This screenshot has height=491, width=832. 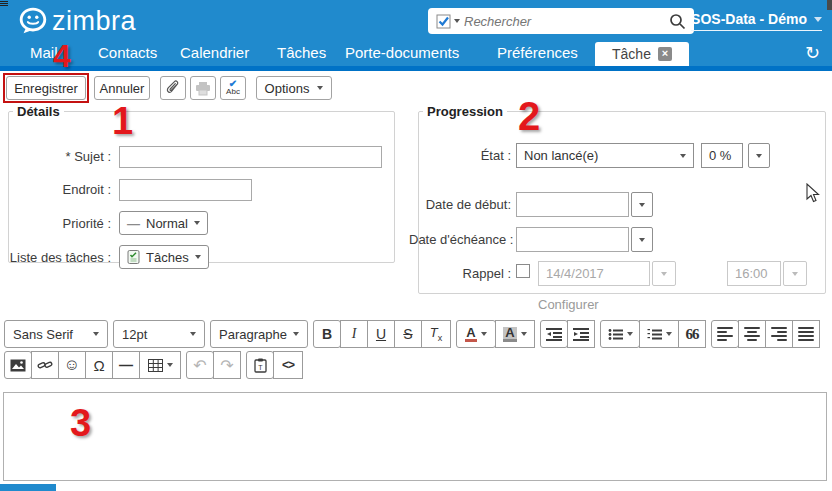 What do you see at coordinates (80, 424) in the screenshot?
I see `annotation-3: 3` at bounding box center [80, 424].